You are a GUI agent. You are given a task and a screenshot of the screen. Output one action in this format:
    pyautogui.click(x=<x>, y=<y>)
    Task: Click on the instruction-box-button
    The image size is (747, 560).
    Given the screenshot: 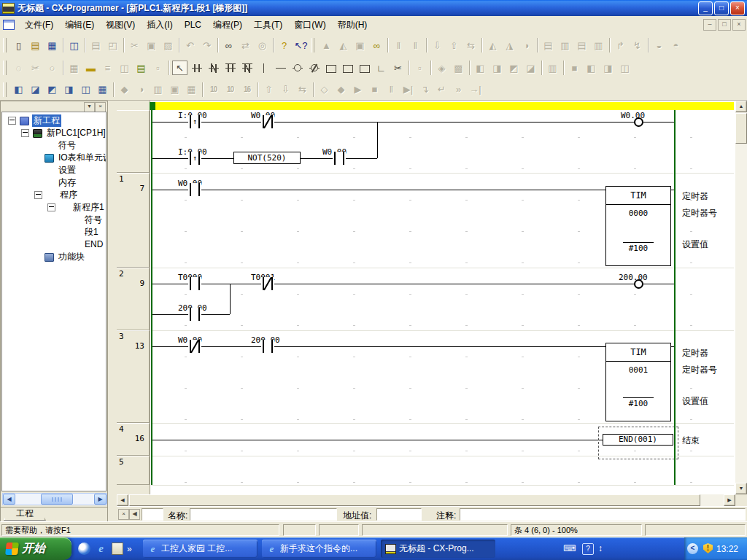 What is the action you would take?
    pyautogui.click(x=331, y=68)
    